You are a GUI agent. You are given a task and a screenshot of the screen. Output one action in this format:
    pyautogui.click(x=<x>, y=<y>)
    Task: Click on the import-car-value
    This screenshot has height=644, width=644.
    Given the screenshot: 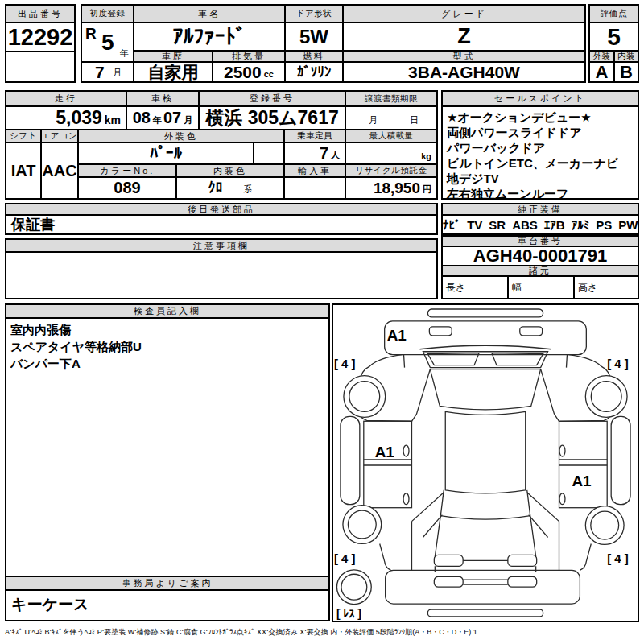 What is the action you would take?
    pyautogui.click(x=315, y=188)
    